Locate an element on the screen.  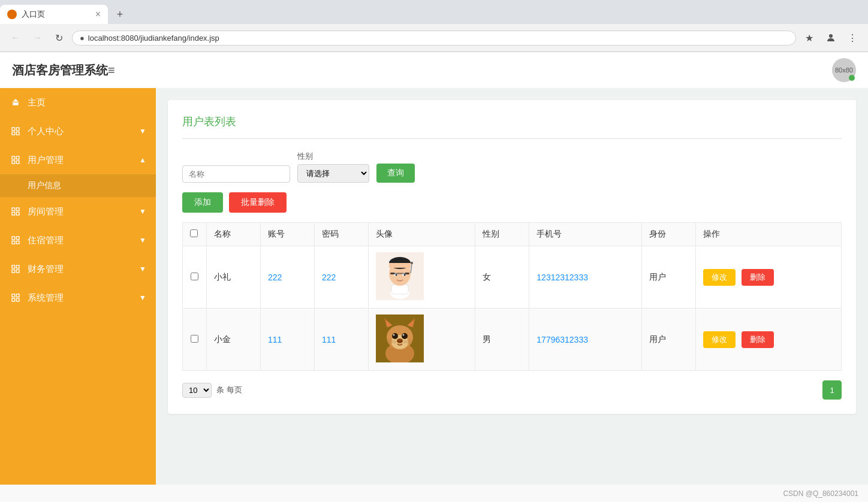
row2-role: 用户 is located at coordinates (669, 340).